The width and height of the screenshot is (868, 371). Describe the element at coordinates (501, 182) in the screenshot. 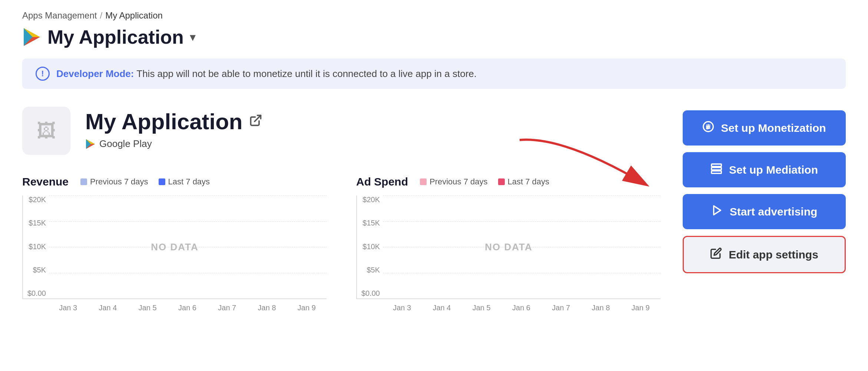

I see `spend-last-legend-dot` at that location.